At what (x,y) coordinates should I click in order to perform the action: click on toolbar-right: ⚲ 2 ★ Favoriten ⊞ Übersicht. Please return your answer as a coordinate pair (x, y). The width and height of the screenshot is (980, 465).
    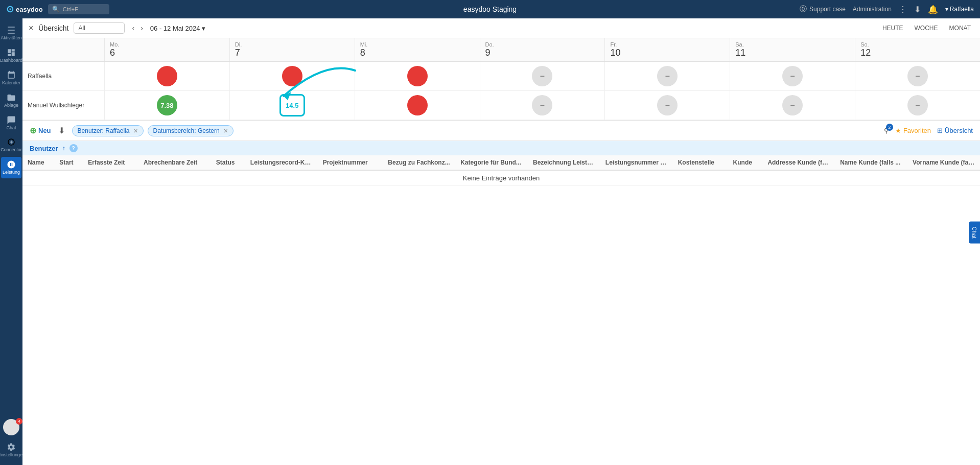
    Looking at the image, I should click on (928, 131).